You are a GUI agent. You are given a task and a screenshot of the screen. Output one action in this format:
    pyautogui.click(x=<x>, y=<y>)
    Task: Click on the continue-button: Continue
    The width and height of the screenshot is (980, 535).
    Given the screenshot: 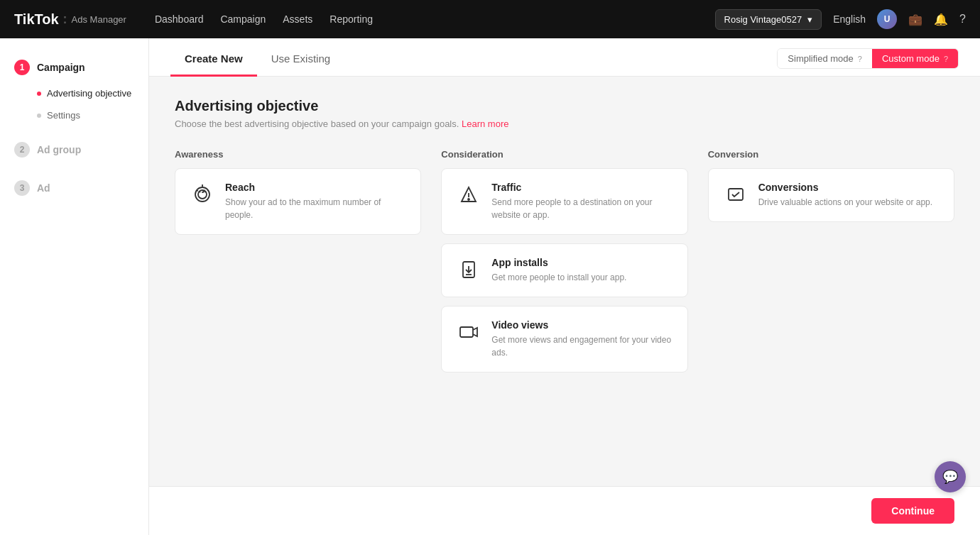 What is the action you would take?
    pyautogui.click(x=913, y=511)
    